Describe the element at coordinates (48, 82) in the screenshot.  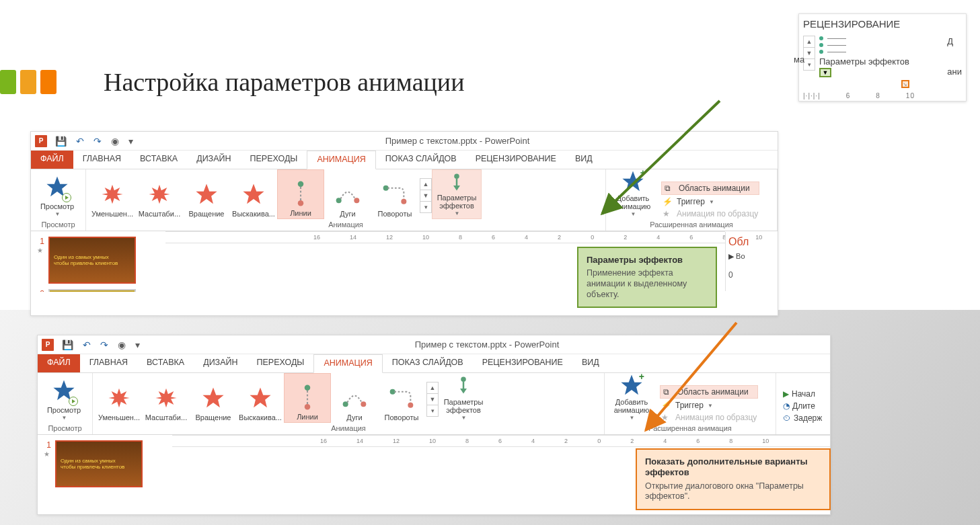
I see `decoration-block` at that location.